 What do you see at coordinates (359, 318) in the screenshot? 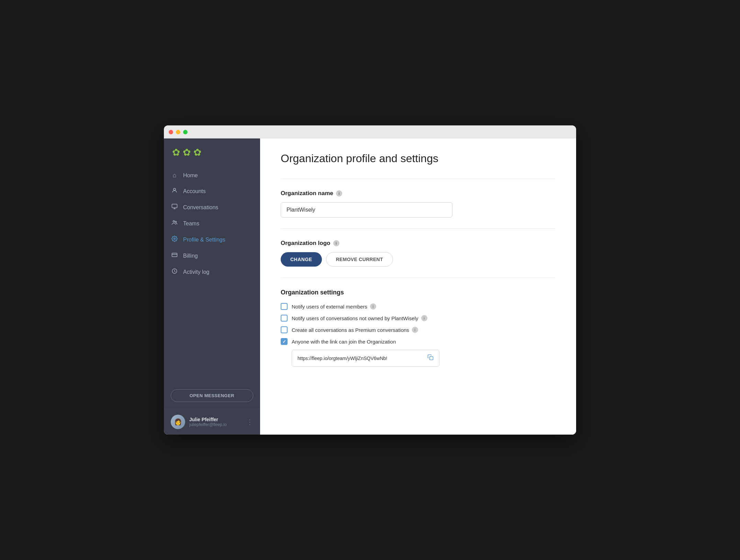
I see `notify-conversations-label: Notify users of conversations not owned …` at bounding box center [359, 318].